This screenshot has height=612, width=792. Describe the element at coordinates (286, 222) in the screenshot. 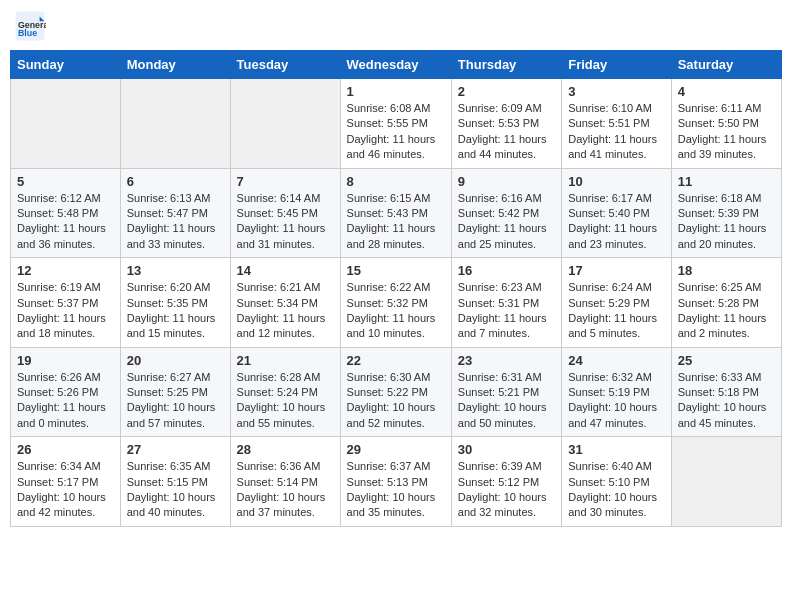

I see `day-info: Sunrise: 6:14 AM Sunset: 5:45 PM Dayligh…` at that location.